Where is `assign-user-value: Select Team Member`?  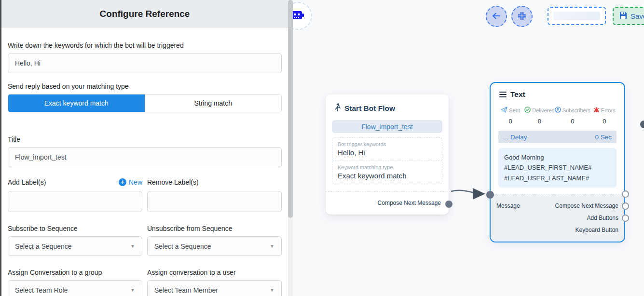
assign-user-value: Select Team Member is located at coordinates (186, 290).